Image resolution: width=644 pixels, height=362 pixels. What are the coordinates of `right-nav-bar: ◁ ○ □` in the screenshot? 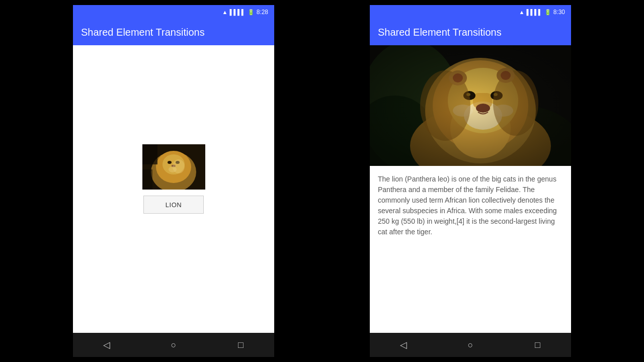 It's located at (470, 345).